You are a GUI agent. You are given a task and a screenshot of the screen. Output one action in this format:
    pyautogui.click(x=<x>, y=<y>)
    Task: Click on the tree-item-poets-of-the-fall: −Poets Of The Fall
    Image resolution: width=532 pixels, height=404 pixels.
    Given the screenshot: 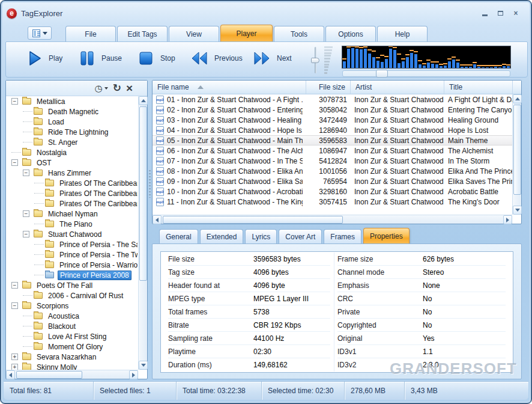 What is the action you would take?
    pyautogui.click(x=72, y=285)
    